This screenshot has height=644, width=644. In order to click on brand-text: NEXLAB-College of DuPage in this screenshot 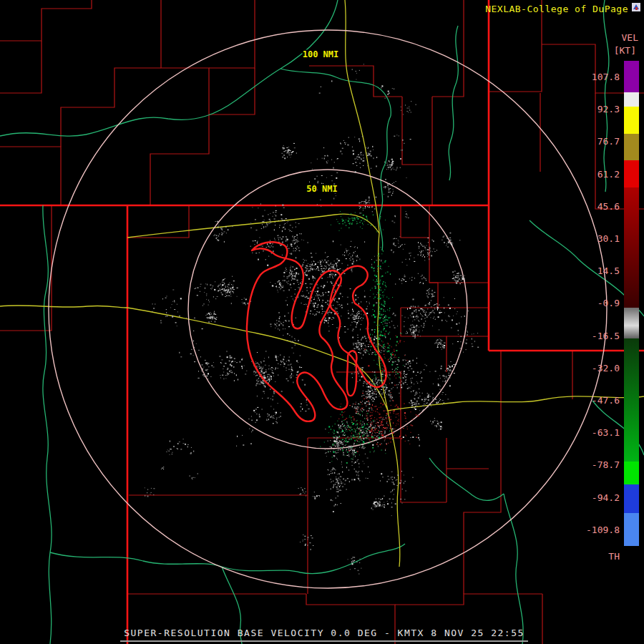, I will do `click(557, 9)`.